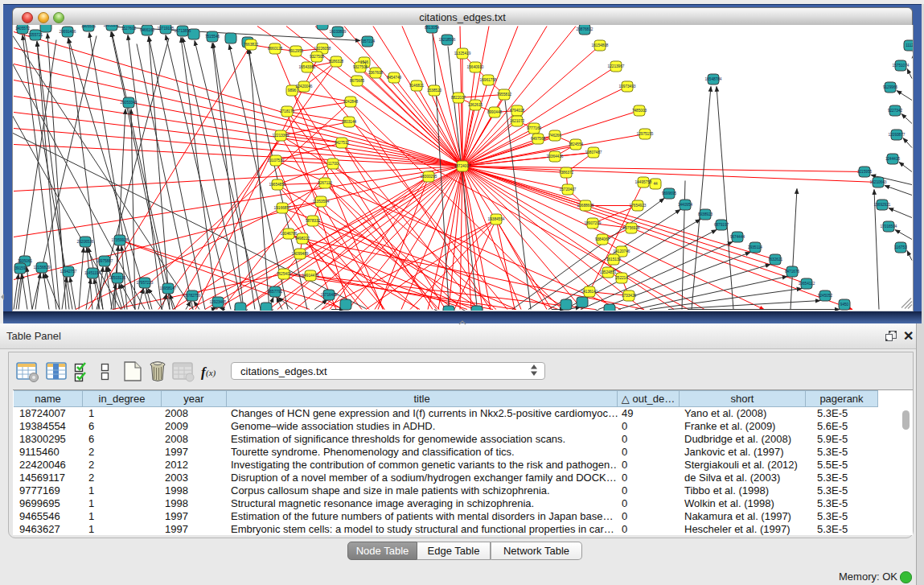 The width and height of the screenshot is (924, 585). What do you see at coordinates (85, 241) in the screenshot?
I see `svg-text: 20206536` at bounding box center [85, 241].